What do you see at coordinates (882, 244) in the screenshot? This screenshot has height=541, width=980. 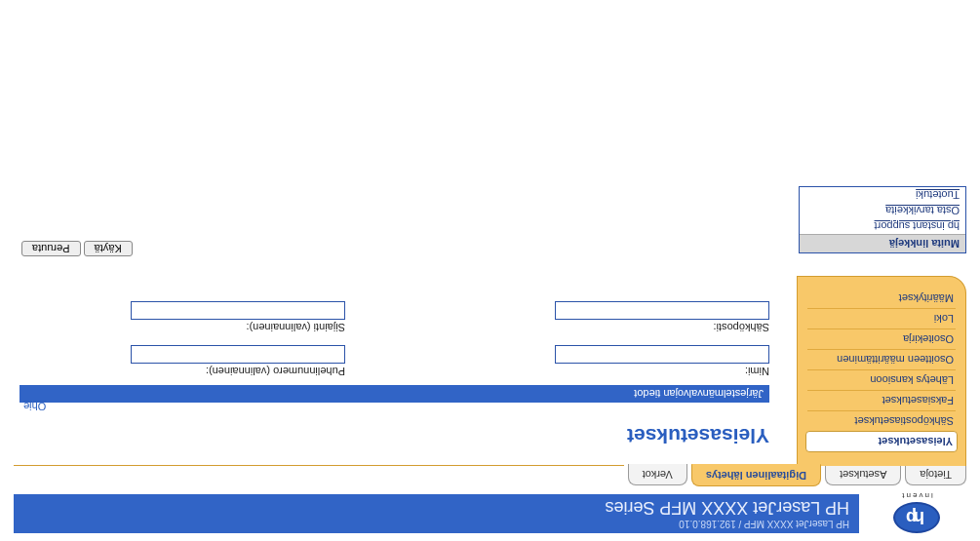 I see `other-links-heading: Muita linkkejä` at bounding box center [882, 244].